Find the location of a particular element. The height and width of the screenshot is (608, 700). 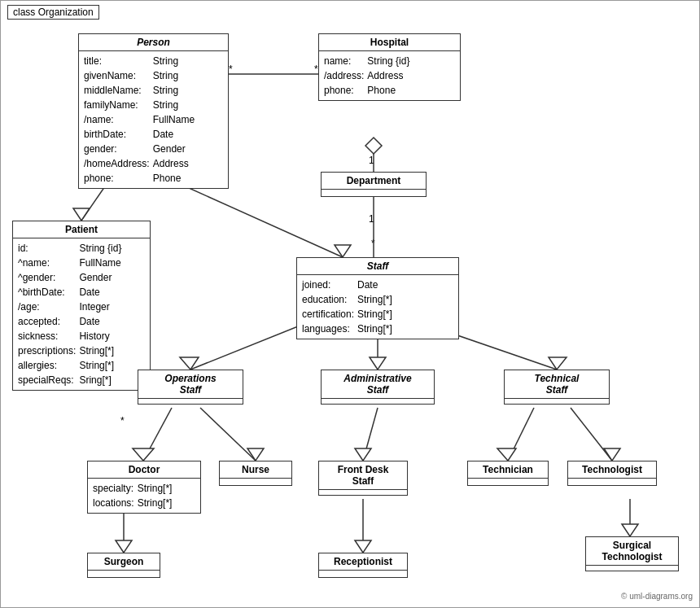

diagram-title: class Organization is located at coordinates (54, 12).